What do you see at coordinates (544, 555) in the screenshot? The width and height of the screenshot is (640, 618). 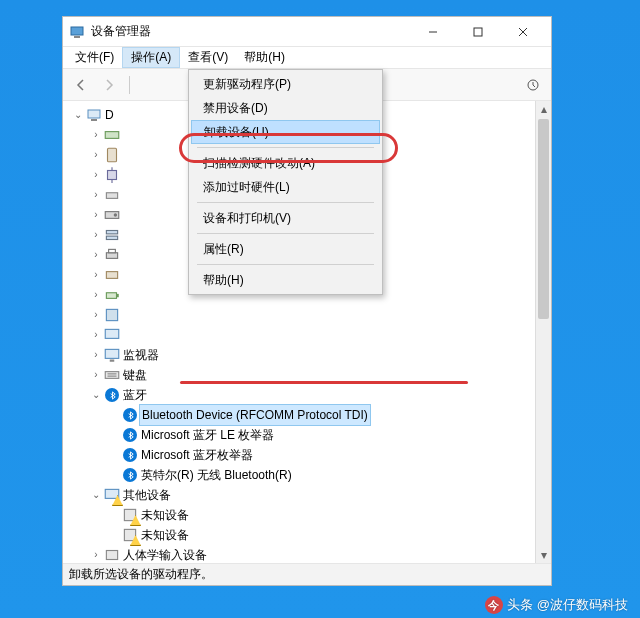 I see `scroll-down-icon: ▾` at bounding box center [544, 555].